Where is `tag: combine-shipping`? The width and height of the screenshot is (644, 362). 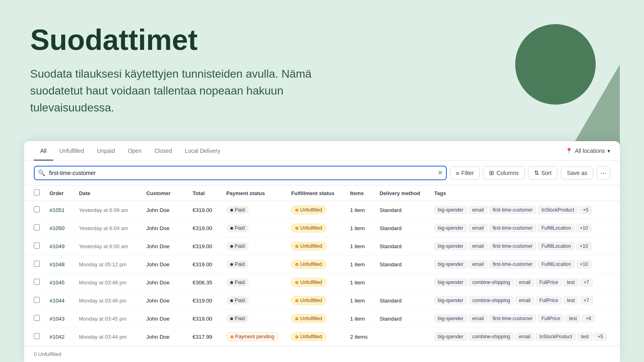
tag: combine-shipping is located at coordinates (491, 337).